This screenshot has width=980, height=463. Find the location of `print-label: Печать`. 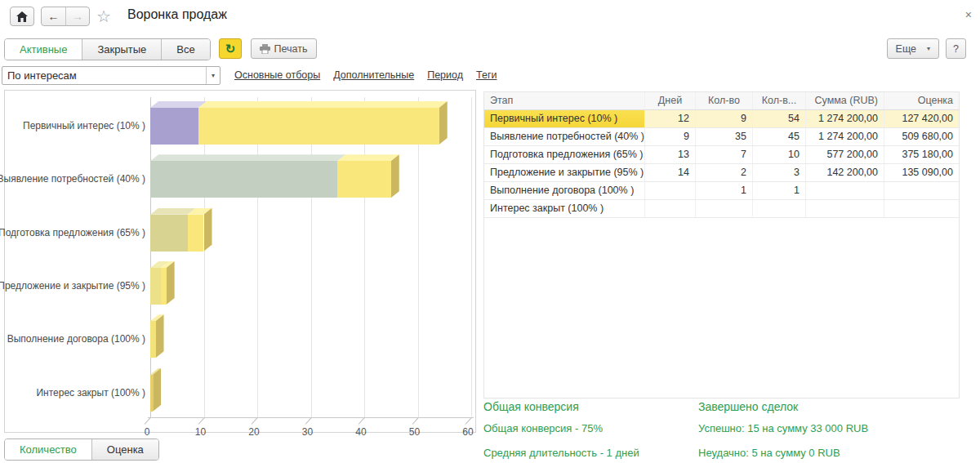

print-label: Печать is located at coordinates (291, 49).